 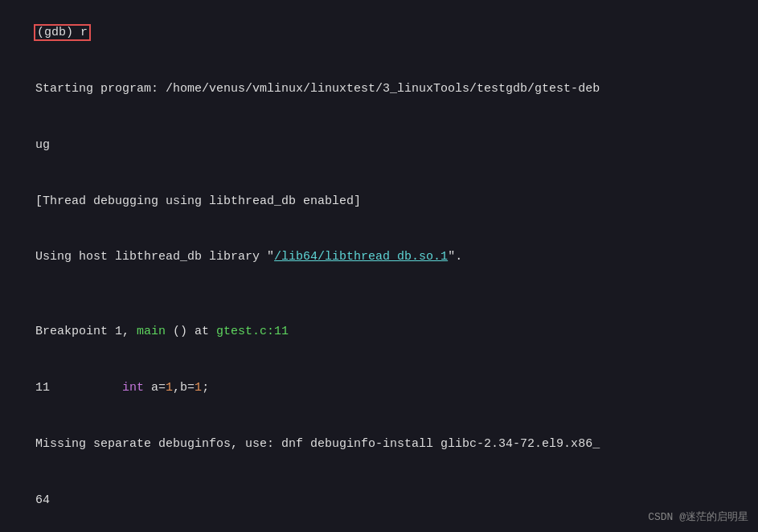 What do you see at coordinates (43, 145) in the screenshot?
I see `starting-text-cont: ug` at bounding box center [43, 145].